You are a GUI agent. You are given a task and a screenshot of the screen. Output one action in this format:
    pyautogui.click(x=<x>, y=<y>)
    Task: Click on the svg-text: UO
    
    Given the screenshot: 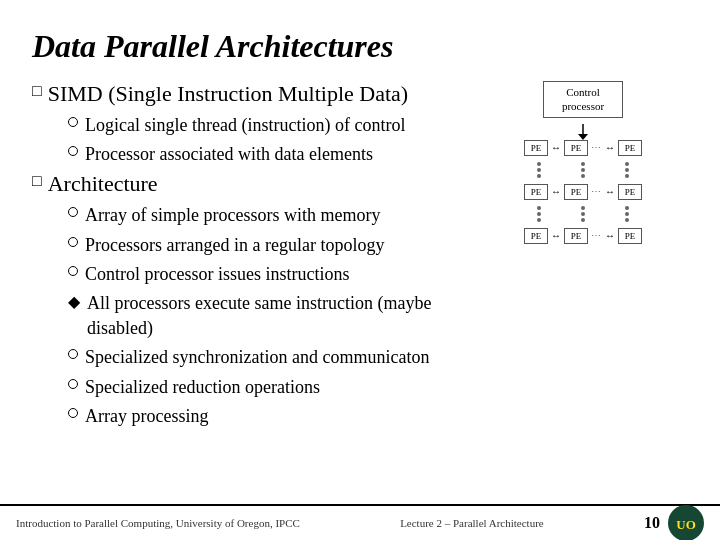 What is the action you would take?
    pyautogui.click(x=686, y=524)
    